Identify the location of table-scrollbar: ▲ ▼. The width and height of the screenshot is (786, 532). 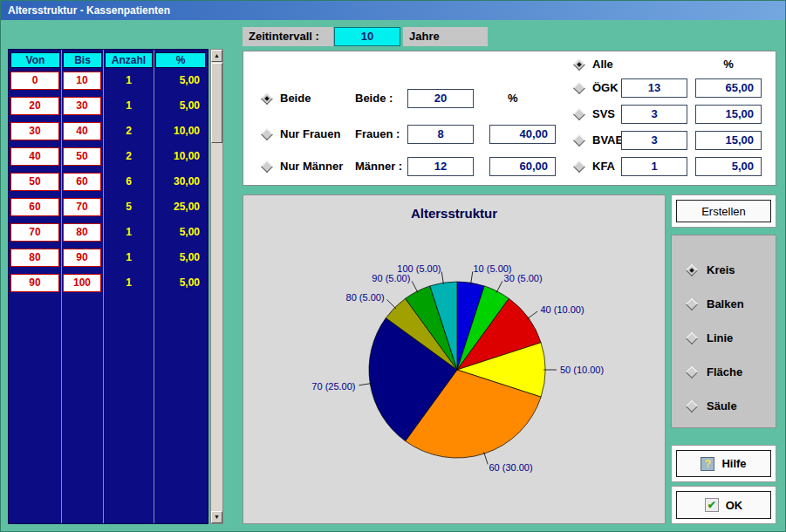
(216, 286).